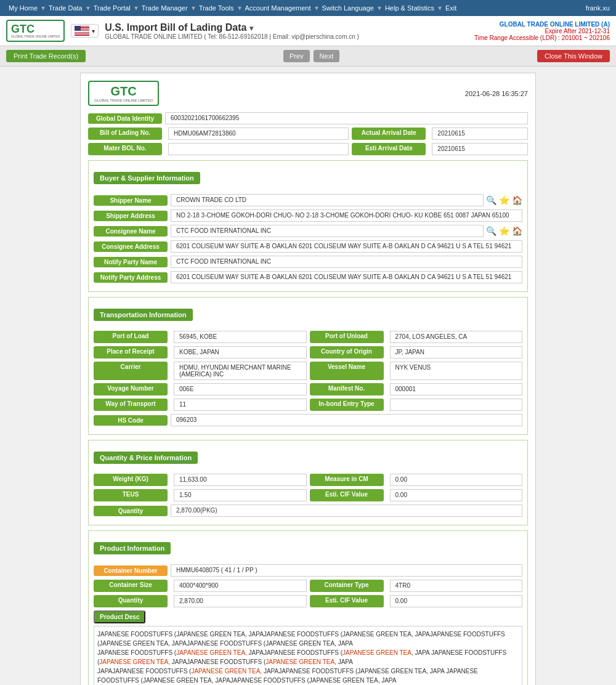  What do you see at coordinates (451, 8) in the screenshot?
I see `nav-exit: Exit` at bounding box center [451, 8].